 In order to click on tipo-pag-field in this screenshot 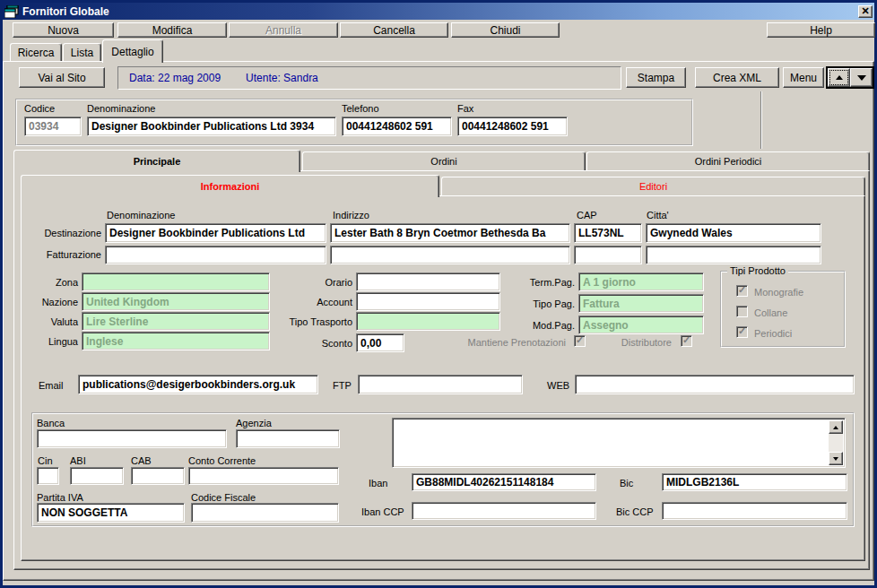, I will do `click(641, 303)`.